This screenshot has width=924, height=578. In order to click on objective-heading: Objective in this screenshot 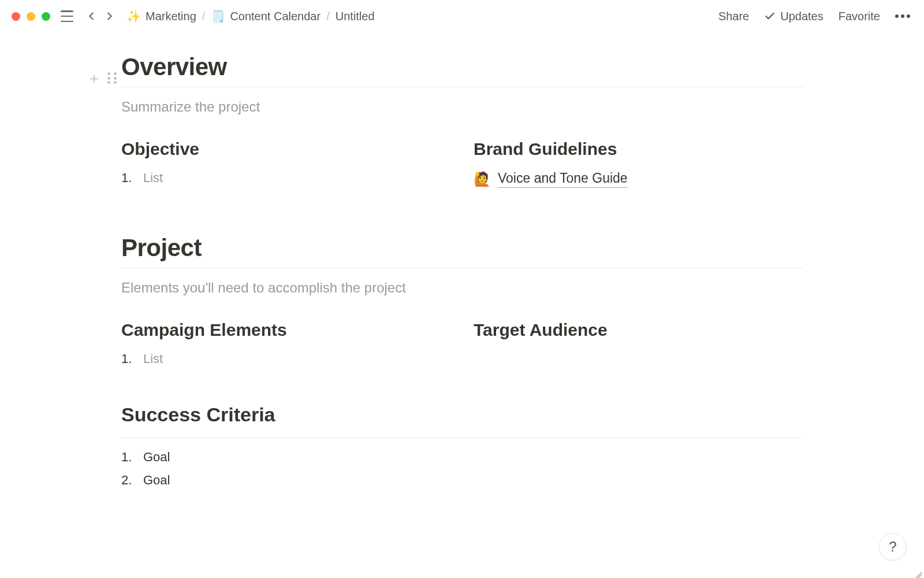, I will do `click(286, 149)`.